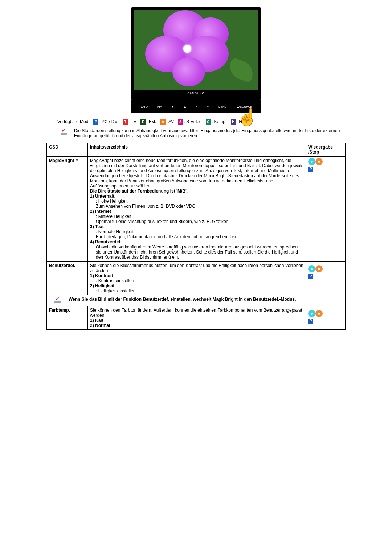  I want to click on mode-badge-p: P, so click(96, 122).